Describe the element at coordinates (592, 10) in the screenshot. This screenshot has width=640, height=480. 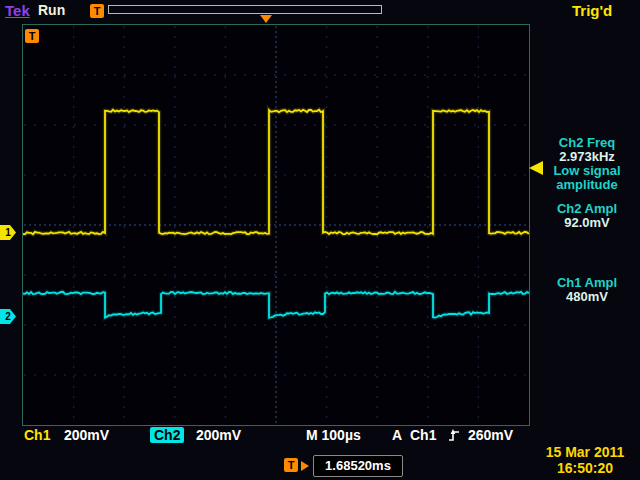
I see `trigger-status: Trig'd` at that location.